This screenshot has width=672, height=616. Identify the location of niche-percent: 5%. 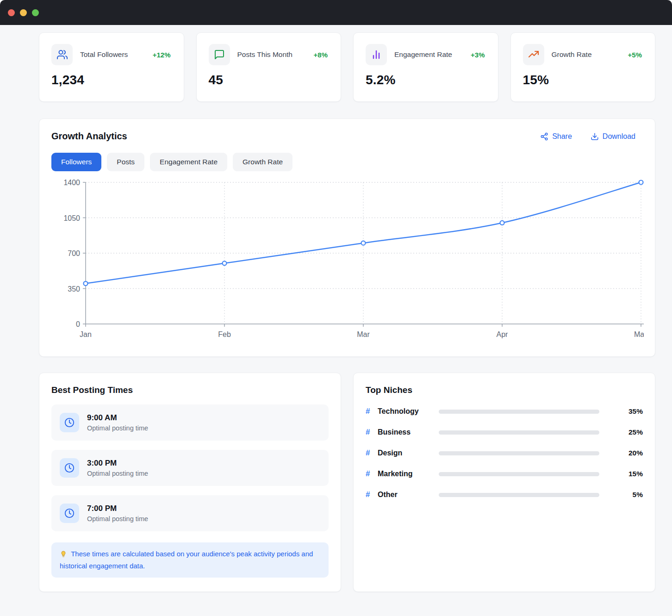
(632, 495).